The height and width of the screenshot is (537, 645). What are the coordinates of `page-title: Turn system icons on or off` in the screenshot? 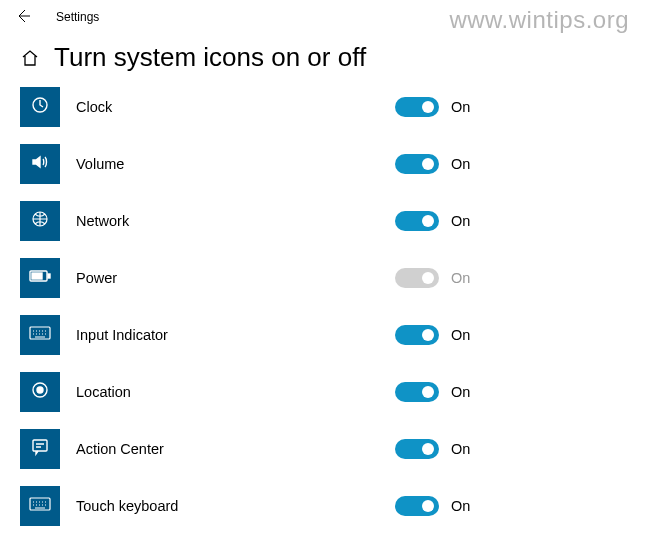 It's located at (210, 58).